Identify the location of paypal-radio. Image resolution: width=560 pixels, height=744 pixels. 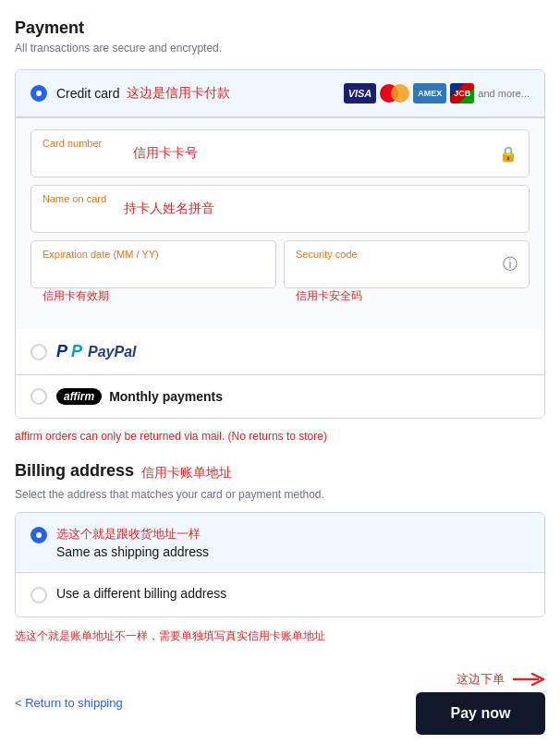
(39, 352).